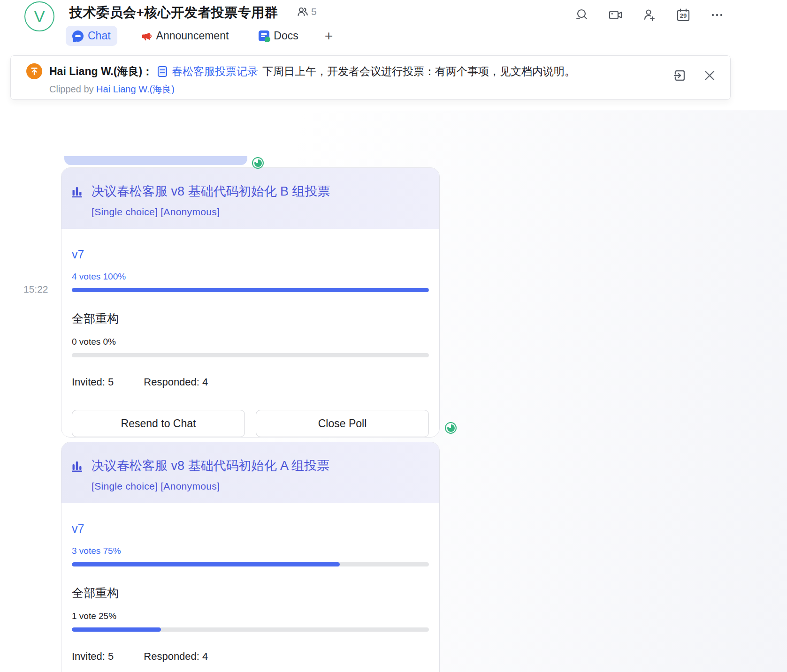 The image size is (787, 672). Describe the element at coordinates (683, 16) in the screenshot. I see `calendar-day: 29` at that location.